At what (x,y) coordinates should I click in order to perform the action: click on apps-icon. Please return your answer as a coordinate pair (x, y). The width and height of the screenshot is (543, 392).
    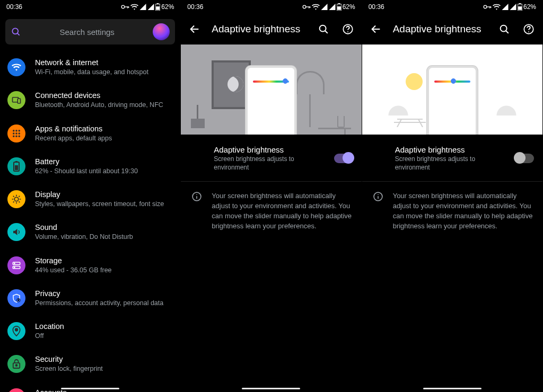
    Looking at the image, I should click on (16, 133).